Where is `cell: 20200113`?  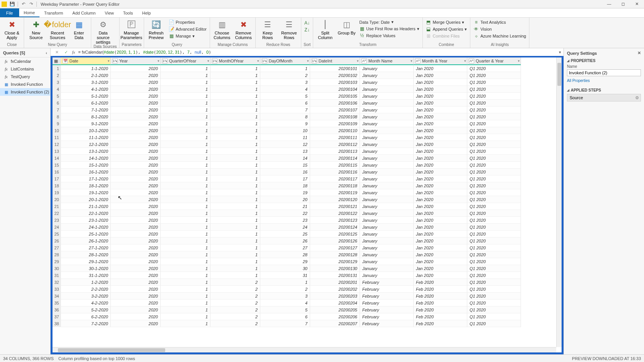 cell: 20200113 is located at coordinates (335, 151).